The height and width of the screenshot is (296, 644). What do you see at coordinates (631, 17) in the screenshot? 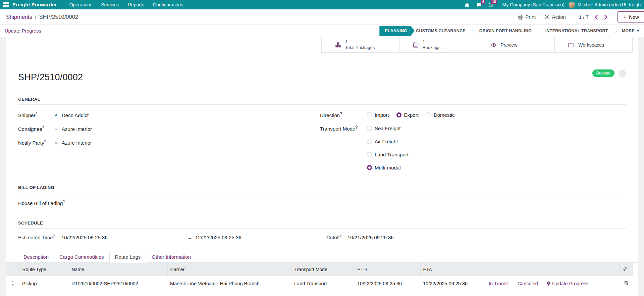
I see `new-button: + New` at bounding box center [631, 17].